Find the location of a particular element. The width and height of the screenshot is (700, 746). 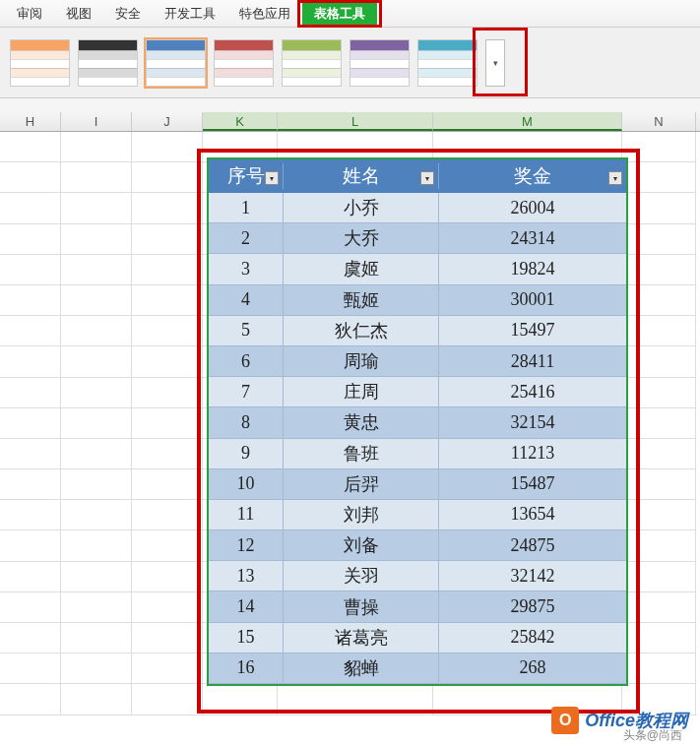

cell-bonus: 26004 is located at coordinates (533, 209).